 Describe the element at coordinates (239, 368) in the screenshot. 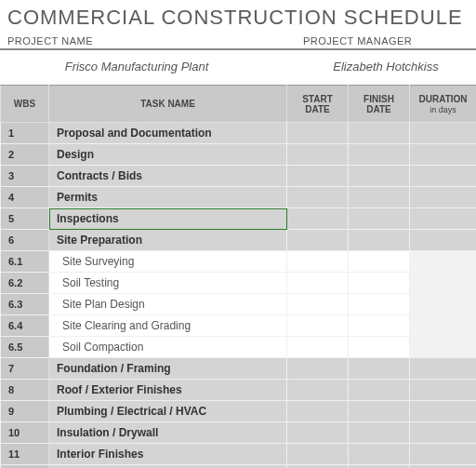

I see `table-row: 7Foundation / Framing` at that location.